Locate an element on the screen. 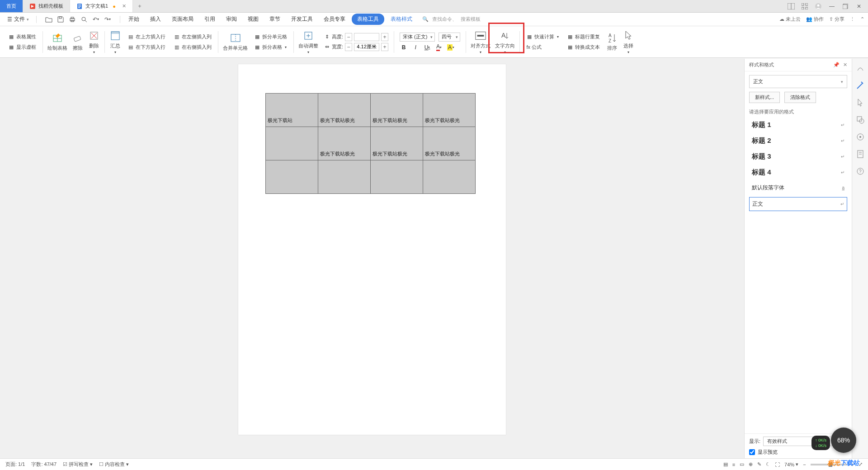 Image resolution: width=868 pixels, height=470 pixels. clear-format-button: 清除格式 is located at coordinates (800, 98).